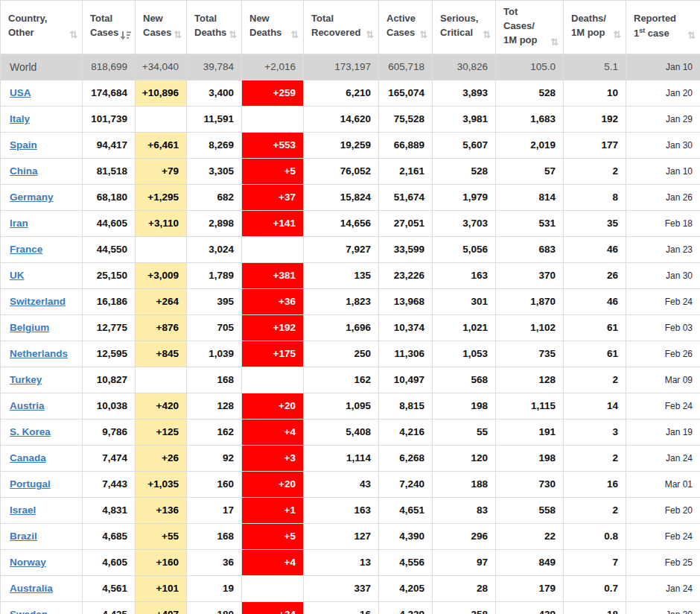 The height and width of the screenshot is (614, 700). What do you see at coordinates (663, 484) in the screenshot?
I see `cell-first-case: Mar 01` at bounding box center [663, 484].